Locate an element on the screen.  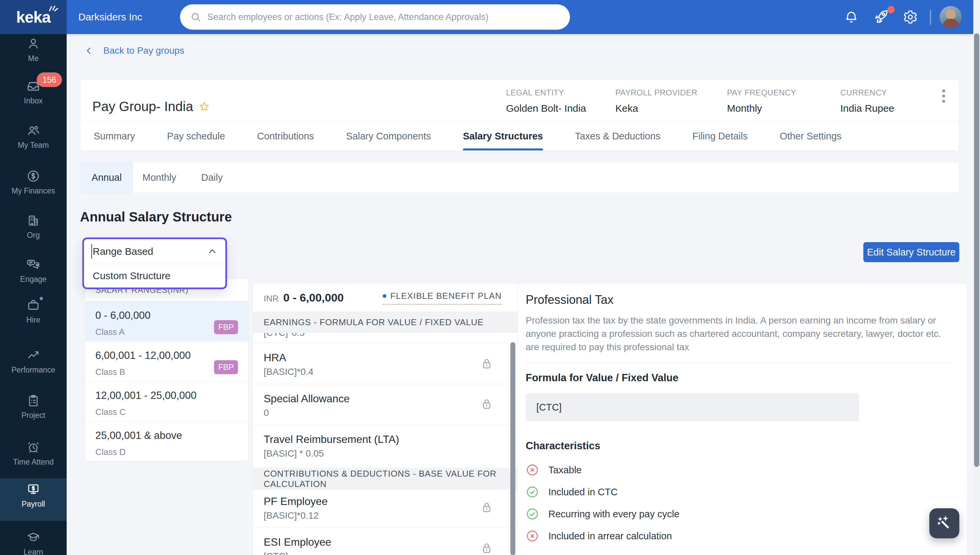
formula-value-box: [CTC] is located at coordinates (692, 407).